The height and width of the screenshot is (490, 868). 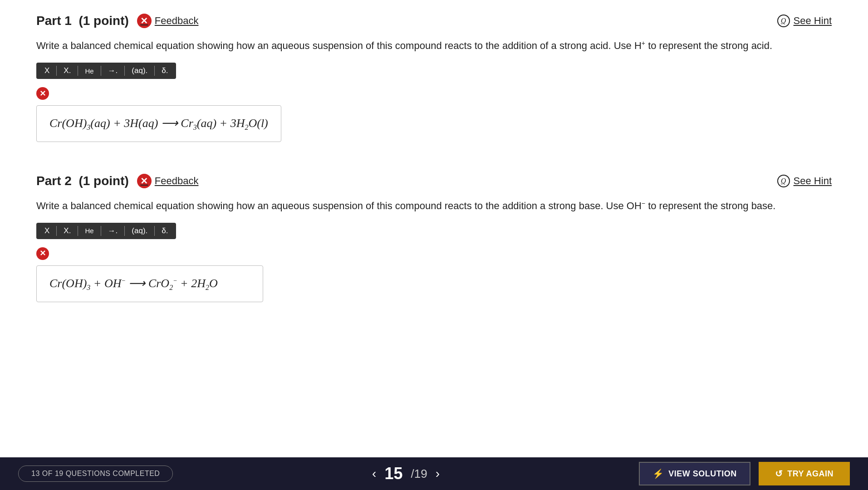 I want to click on part2-hint-icon: Q, so click(x=784, y=181).